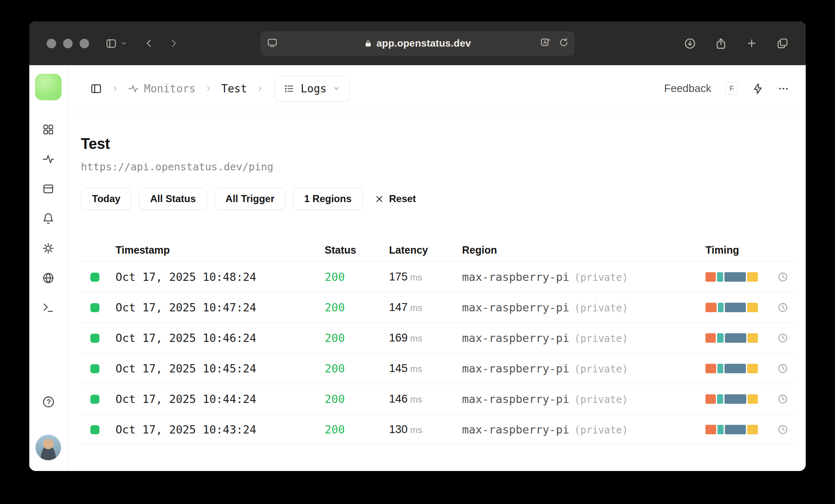  I want to click on row-latency: 145ms, so click(426, 369).